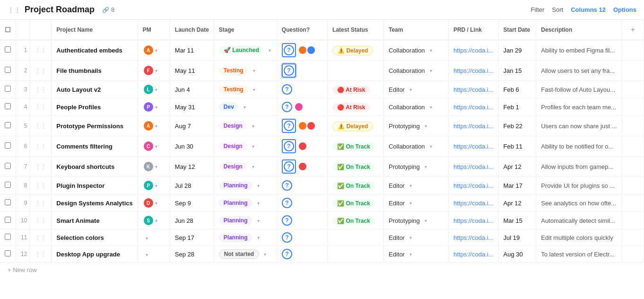 Image resolution: width=644 pixels, height=299 pixels. Describe the element at coordinates (322, 107) in the screenshot. I see `table-row: 4⋮⋮People Profiles P ▾ May 31 Dev ▾ ?🔴 A…` at that location.